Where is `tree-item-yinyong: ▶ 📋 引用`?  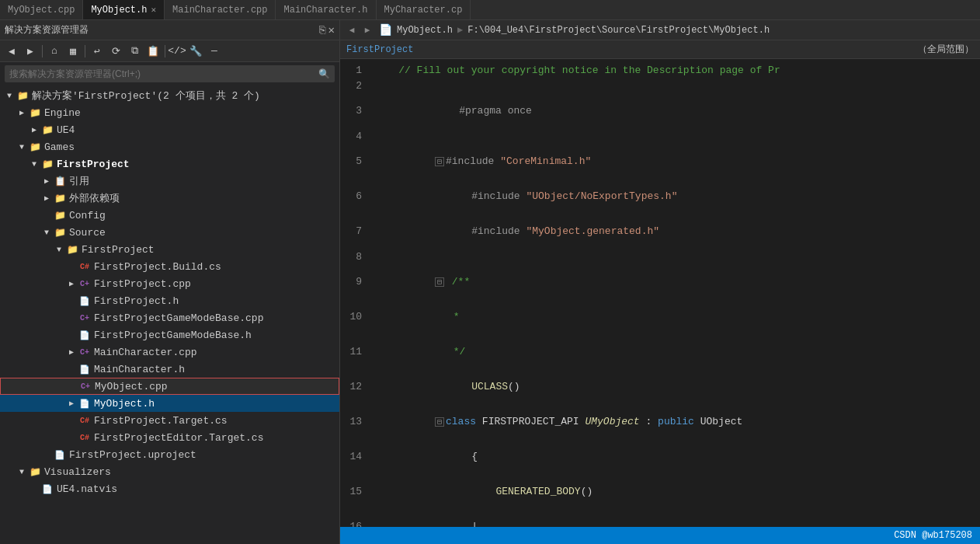
tree-item-yinyong: ▶ 📋 引用 is located at coordinates (169, 181).